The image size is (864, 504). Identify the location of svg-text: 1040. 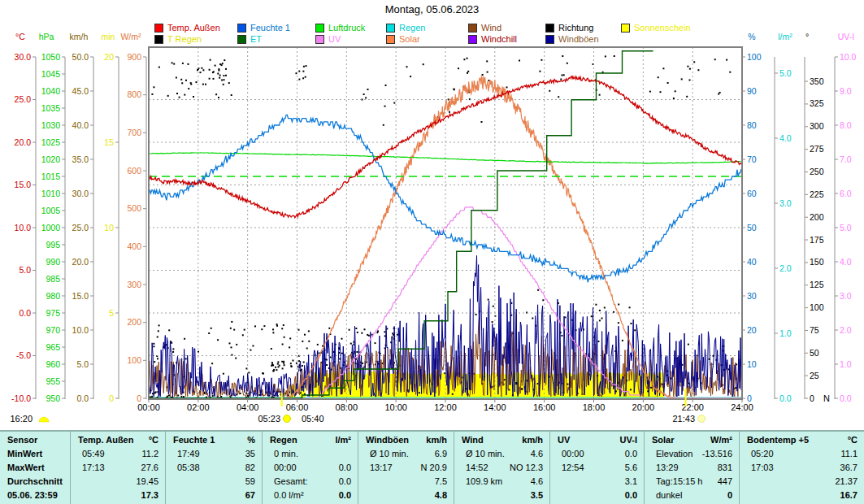
(51, 91).